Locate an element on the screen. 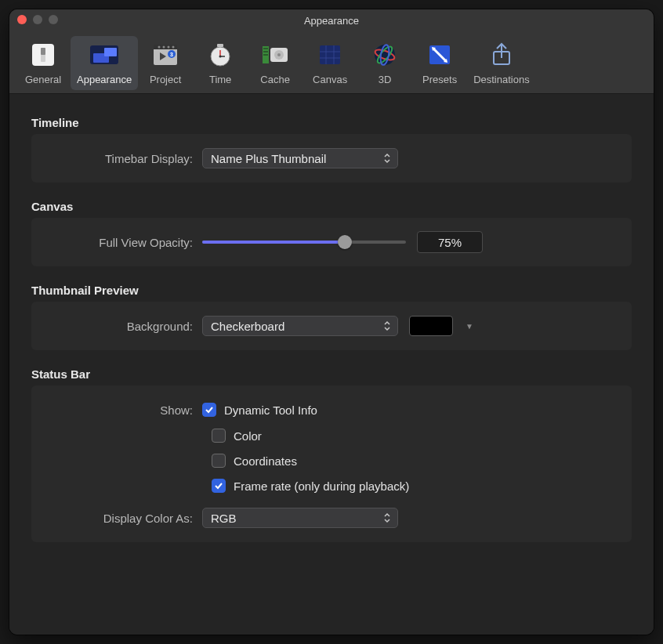  checkbox-label: Frame rate (only during playback) is located at coordinates (321, 486).